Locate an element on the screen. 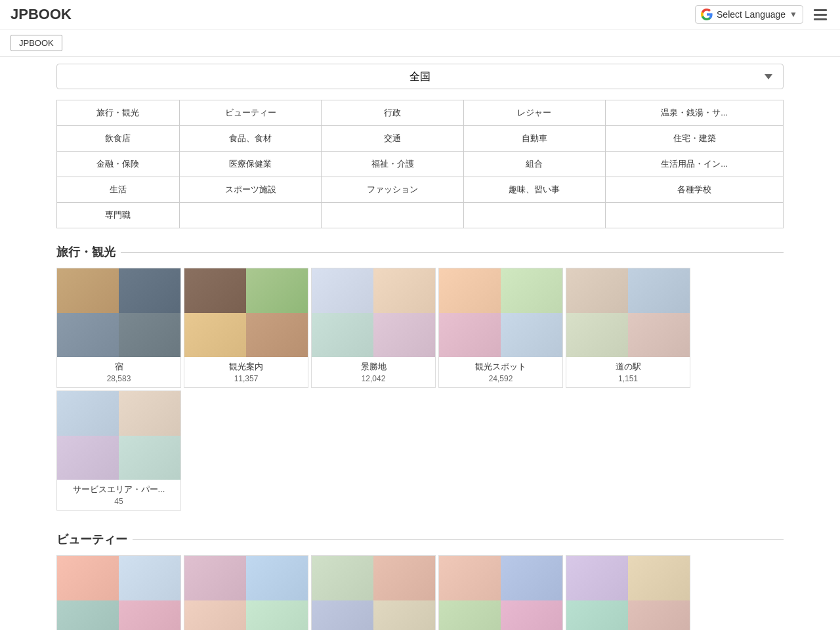 This screenshot has height=630, width=840. category-medical: 医療保健業 is located at coordinates (250, 164).